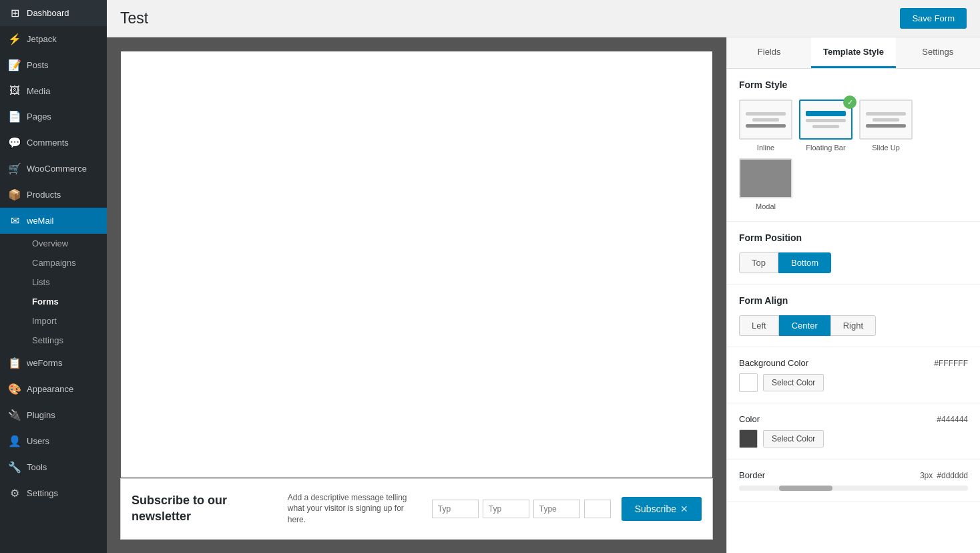  I want to click on style-slide-up-label: Slide Up, so click(886, 148).